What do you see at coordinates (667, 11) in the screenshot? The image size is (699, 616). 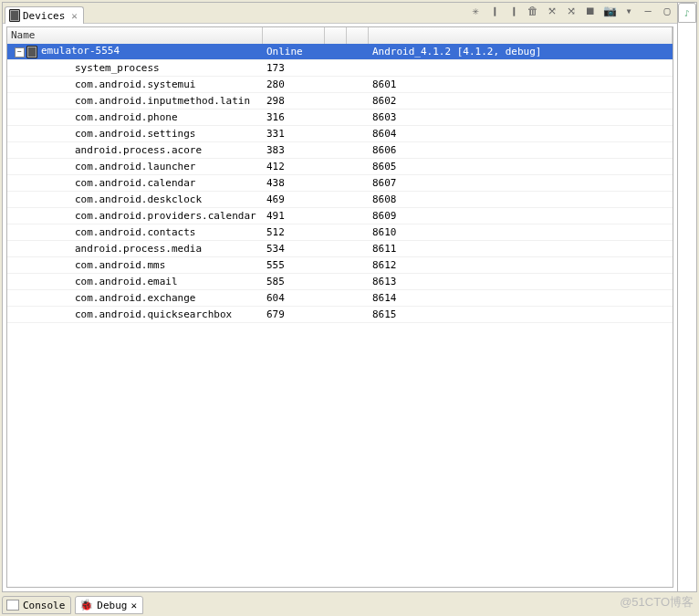 I see `maximize-icon: ▢` at bounding box center [667, 11].